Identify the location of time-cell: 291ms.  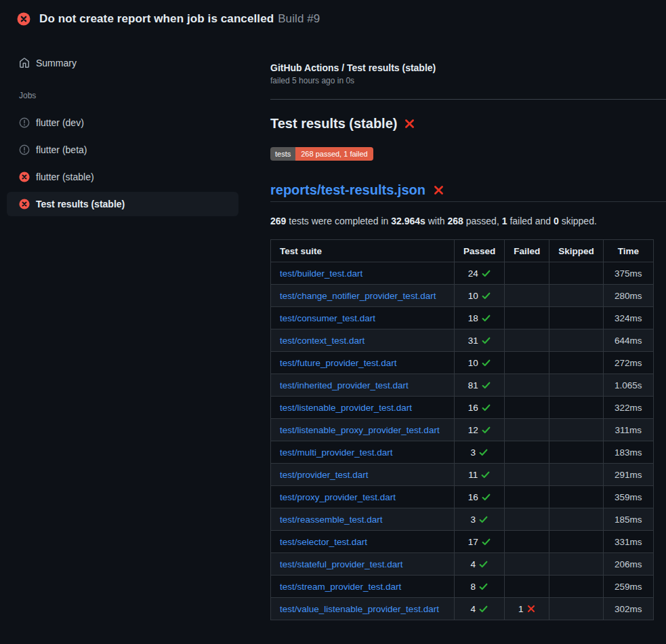
(628, 475).